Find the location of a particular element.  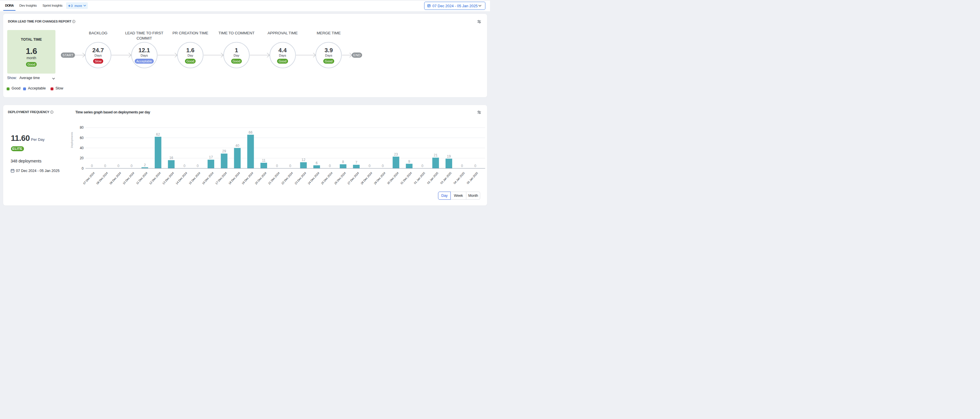

svg-text: 20 Dec 2024 is located at coordinates (260, 178).